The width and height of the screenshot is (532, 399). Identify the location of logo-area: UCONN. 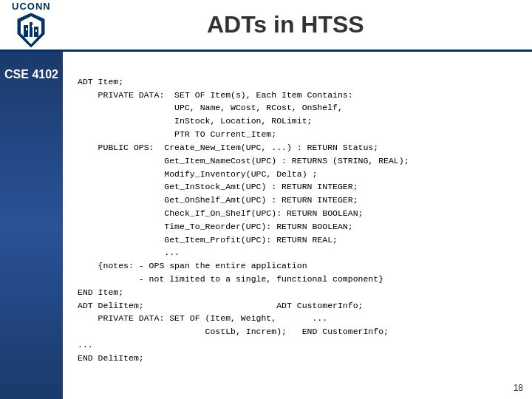
(31, 25).